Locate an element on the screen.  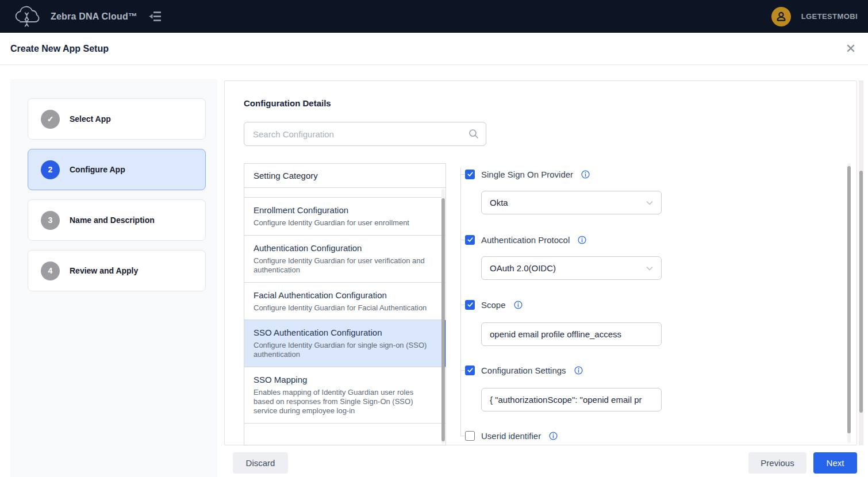
page-scrollbar is located at coordinates (861, 263).